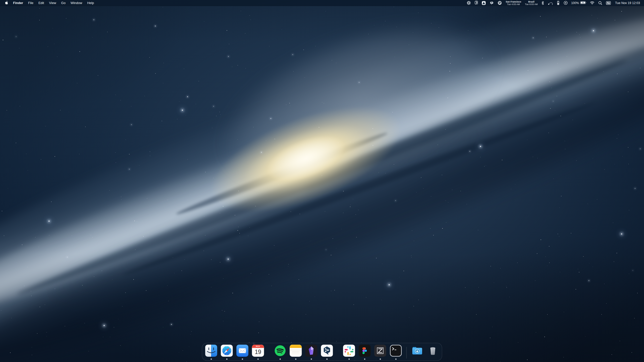  Describe the element at coordinates (543, 3) in the screenshot. I see `bluetooth-icon` at that location.